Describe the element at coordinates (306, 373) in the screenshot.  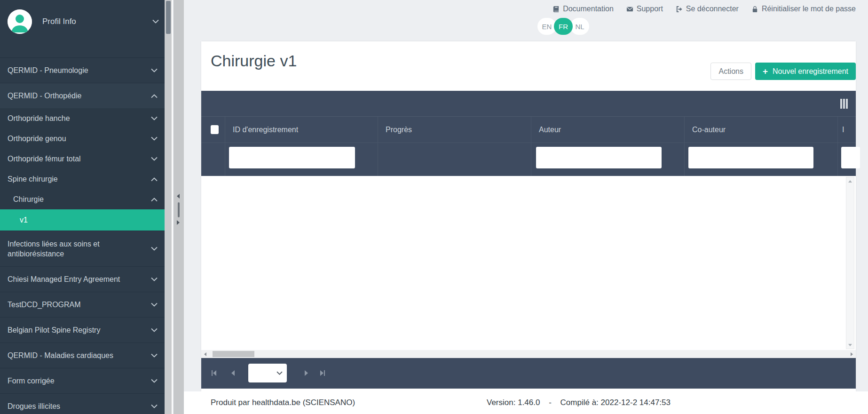
I see `next-page-icon` at that location.